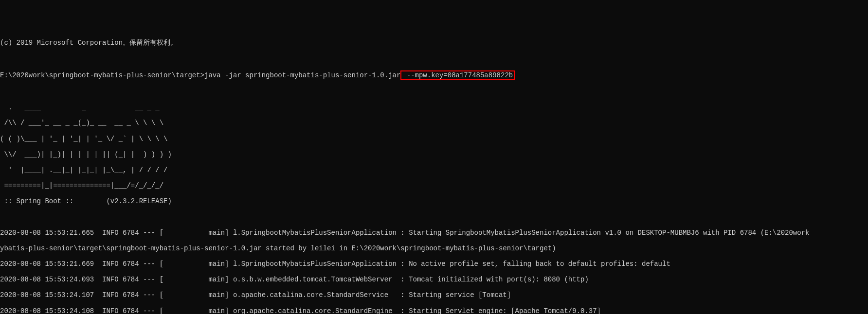 The height and width of the screenshot is (314, 868). What do you see at coordinates (434, 311) in the screenshot?
I see `log-line: 2020-08-08 15:53:24.108 INFO 6784 --- [ …` at bounding box center [434, 311].